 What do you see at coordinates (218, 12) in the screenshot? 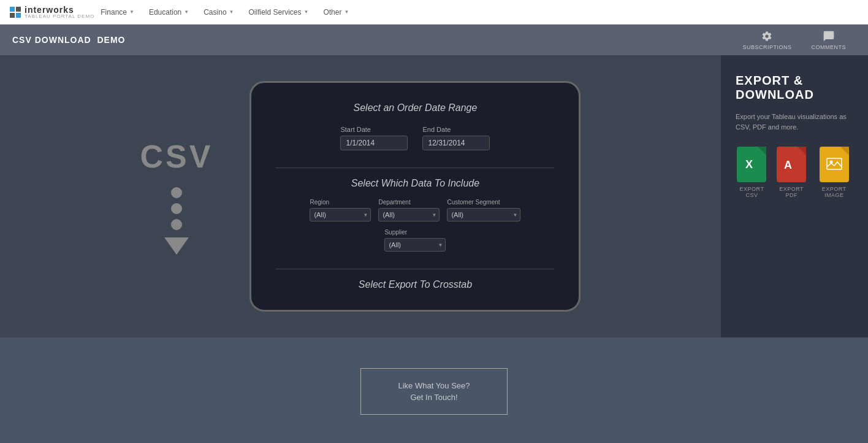
I see `nav-casino: Casino ▼` at bounding box center [218, 12].